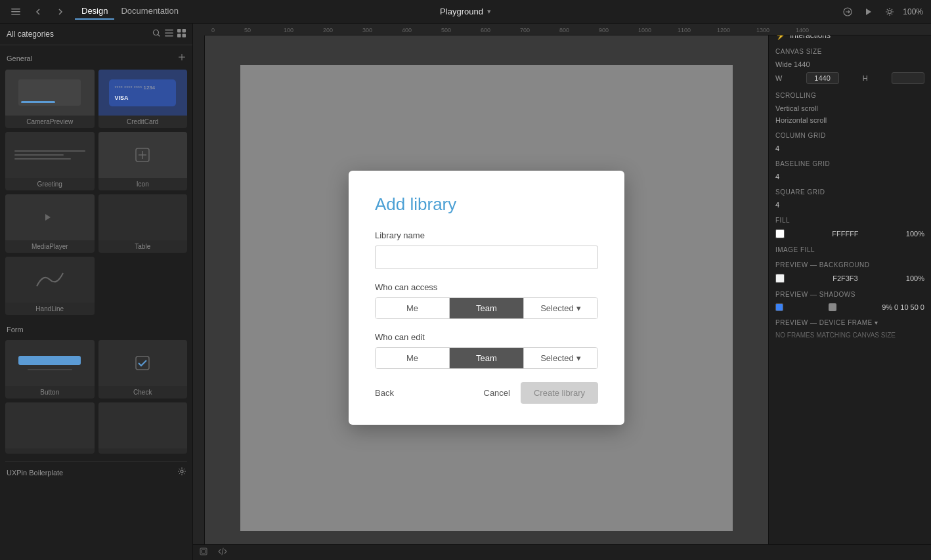 The image size is (931, 560). I want to click on canvas-h-input, so click(908, 78).